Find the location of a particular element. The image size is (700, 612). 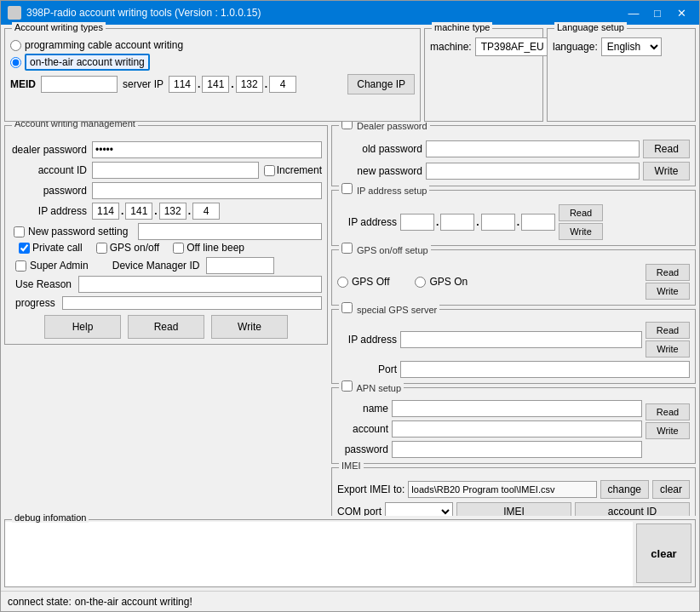

account-id-btn: account ID is located at coordinates (632, 509).